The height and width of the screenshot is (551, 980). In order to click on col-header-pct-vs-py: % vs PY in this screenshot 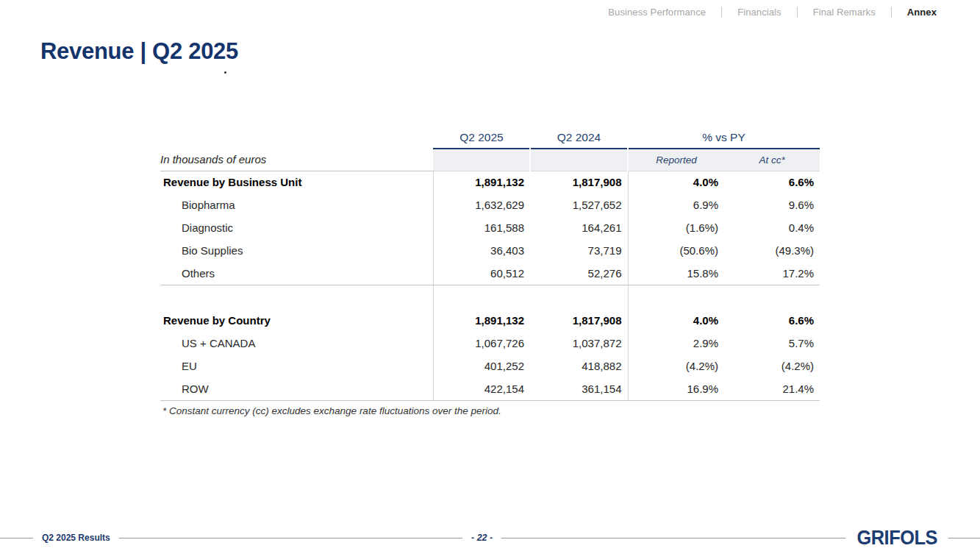, I will do `click(723, 138)`.